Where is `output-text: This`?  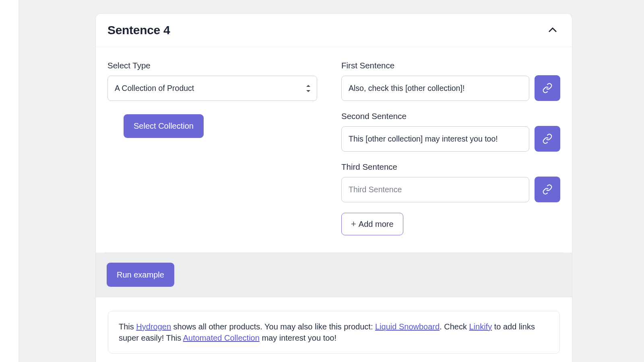
output-text: This is located at coordinates (127, 327).